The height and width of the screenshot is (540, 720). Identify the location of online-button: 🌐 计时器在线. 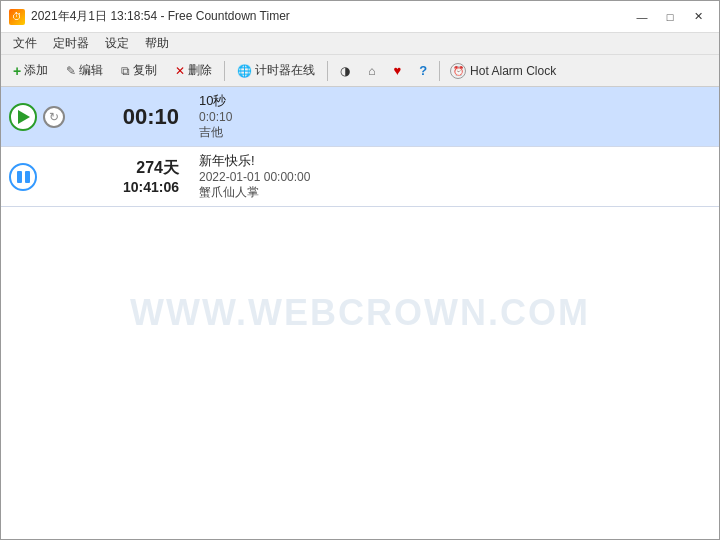
(276, 70).